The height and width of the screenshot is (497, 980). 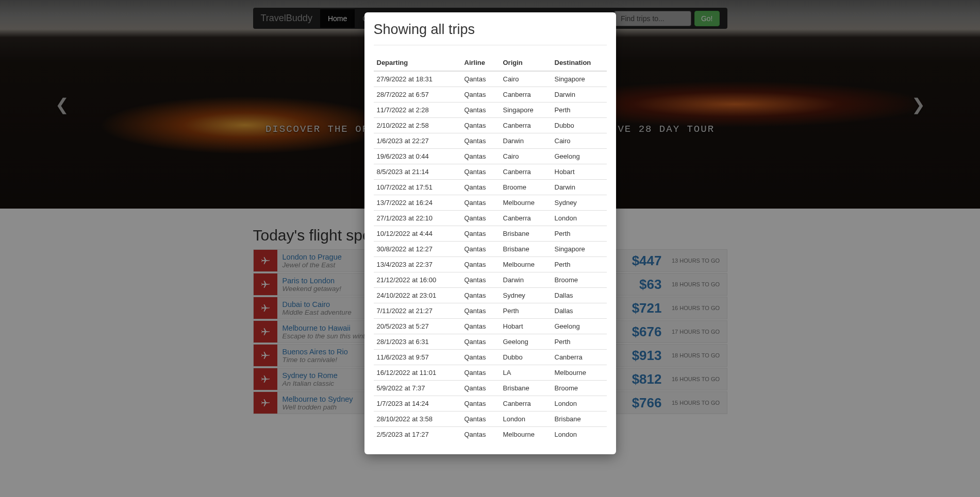 What do you see at coordinates (490, 218) in the screenshot?
I see `table-row: 27/1/2023 at 22:10QantasCanberraLondon` at bounding box center [490, 218].